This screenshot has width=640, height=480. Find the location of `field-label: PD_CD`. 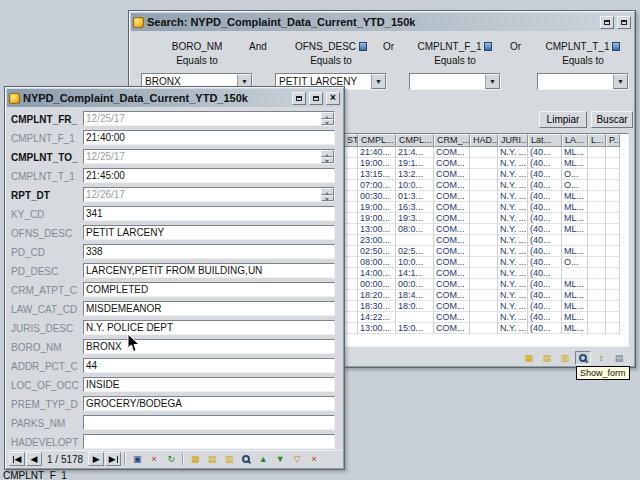

field-label: PD_CD is located at coordinates (28, 252).